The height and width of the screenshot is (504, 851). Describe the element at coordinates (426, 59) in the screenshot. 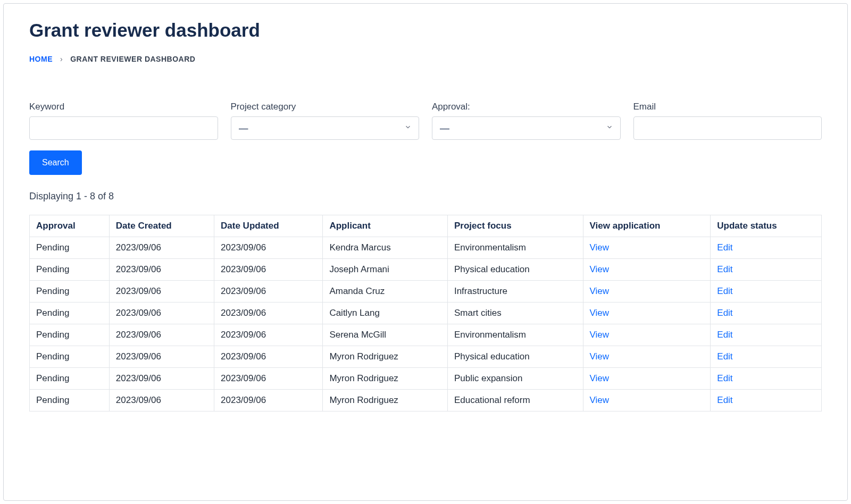

I see `breadcrumb: Home › Grant reviewer dashboard` at that location.